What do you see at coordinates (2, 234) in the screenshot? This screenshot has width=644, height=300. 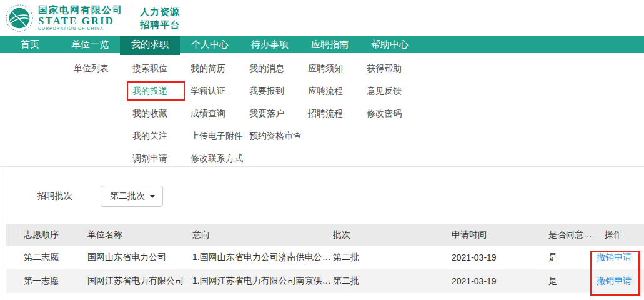 I see `content-left-edge` at bounding box center [2, 234].